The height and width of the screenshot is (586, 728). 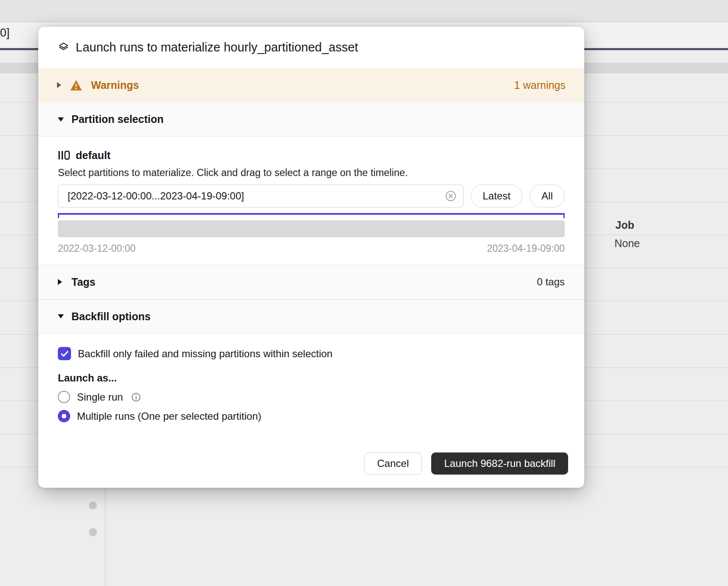 What do you see at coordinates (115, 85) in the screenshot?
I see `warnings-label: Warnings` at bounding box center [115, 85].